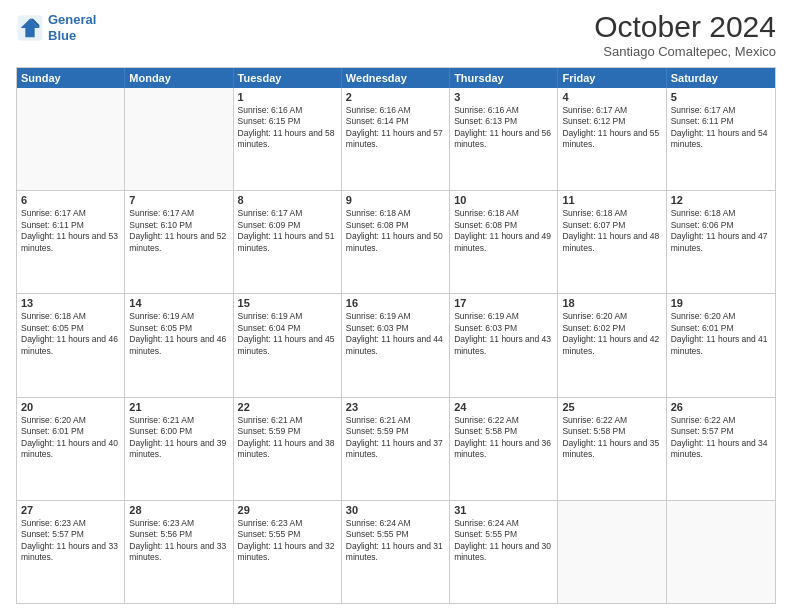 The width and height of the screenshot is (792, 612). I want to click on cal-cell-r1-c6: 12Sunrise: 6:18 AMSunset: 6:06 PMDayligh…, so click(721, 242).